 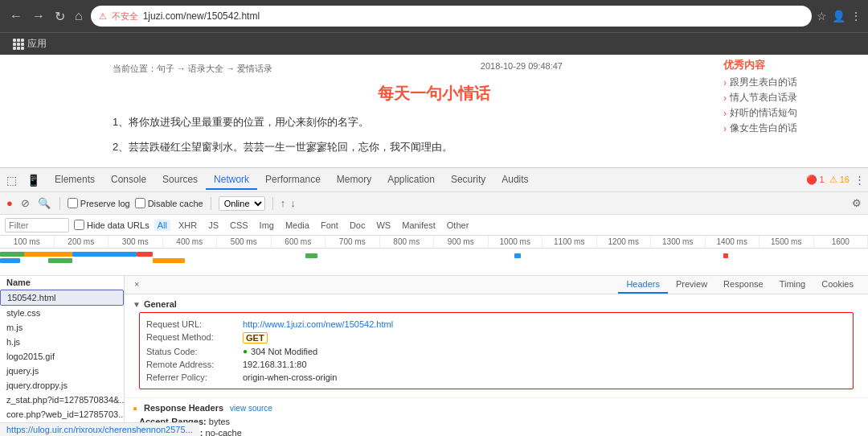 I want to click on address-bar: ⚠ 不安全 1juzi.com/new/150542.html, so click(x=452, y=16).